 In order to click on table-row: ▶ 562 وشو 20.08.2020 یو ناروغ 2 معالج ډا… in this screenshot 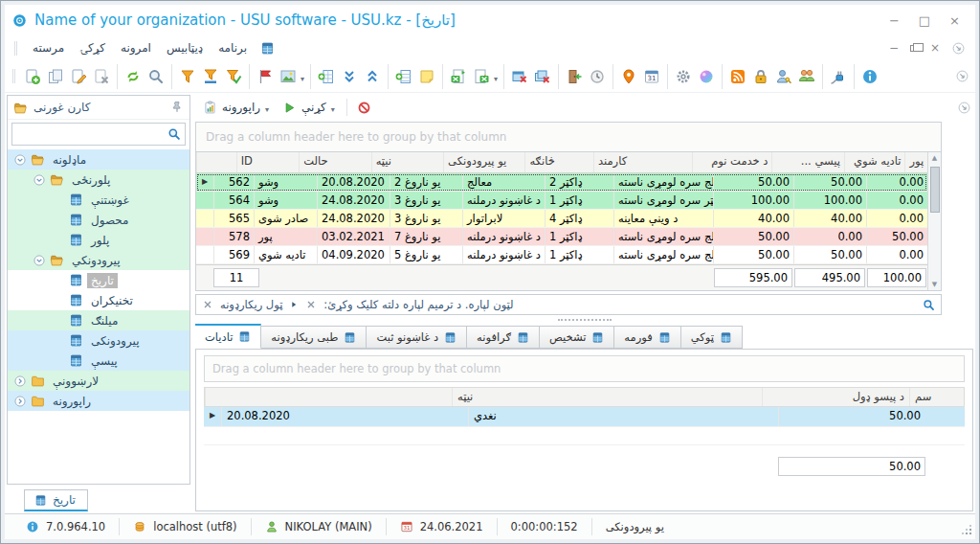, I will do `click(562, 182)`.